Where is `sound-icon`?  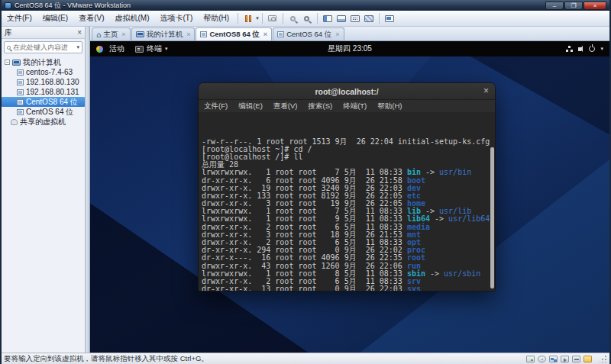 sound-icon is located at coordinates (565, 359).